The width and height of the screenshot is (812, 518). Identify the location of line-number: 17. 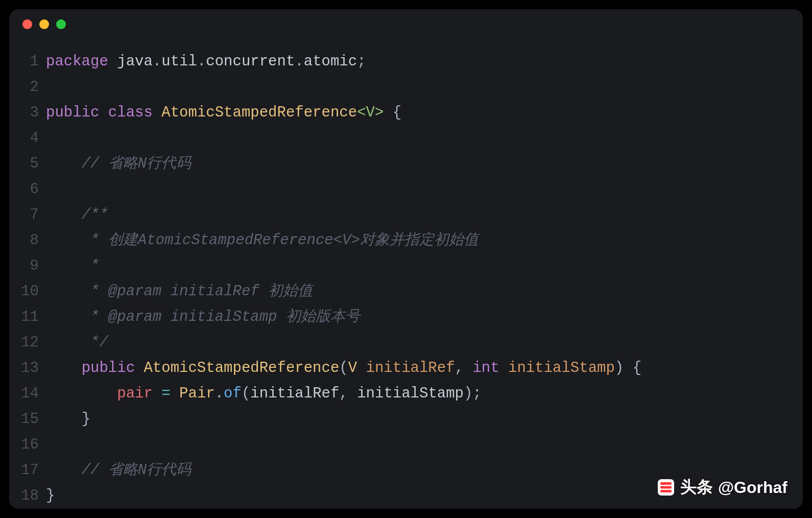
(28, 470).